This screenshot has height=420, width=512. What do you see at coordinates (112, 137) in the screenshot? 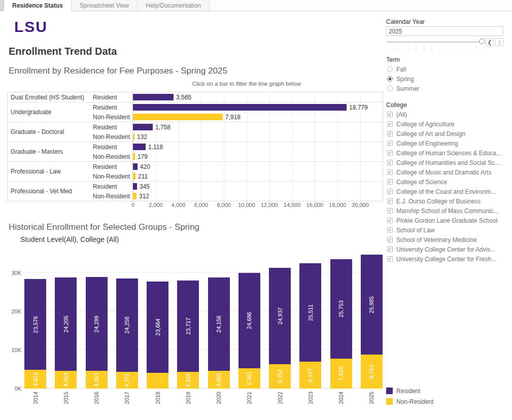
I see `chart1-residency-label: Non-Resident` at bounding box center [112, 137].